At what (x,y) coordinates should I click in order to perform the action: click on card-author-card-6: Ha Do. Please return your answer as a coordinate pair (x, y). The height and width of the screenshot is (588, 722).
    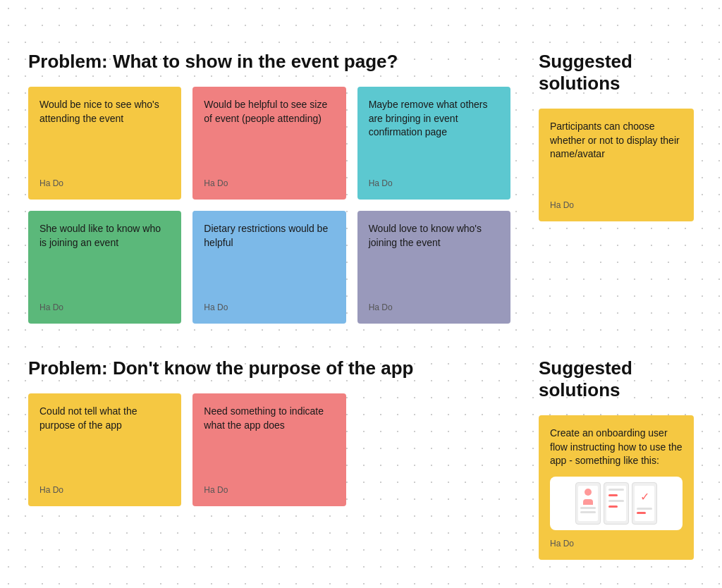
    Looking at the image, I should click on (434, 303).